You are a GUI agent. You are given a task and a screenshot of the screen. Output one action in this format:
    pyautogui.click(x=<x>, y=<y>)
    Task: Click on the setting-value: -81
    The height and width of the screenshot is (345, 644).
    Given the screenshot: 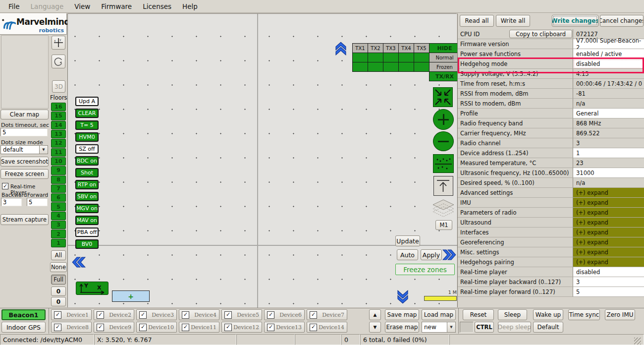 What is the action you would take?
    pyautogui.click(x=608, y=94)
    